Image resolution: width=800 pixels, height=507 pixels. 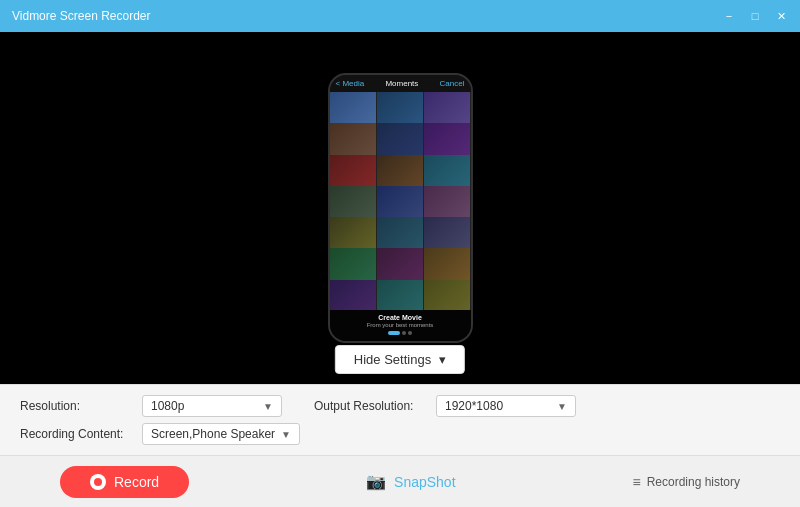 What do you see at coordinates (400, 406) in the screenshot?
I see `resolution-row: Resolution: 1080p ▼ Output Resolution: 1…` at bounding box center [400, 406].